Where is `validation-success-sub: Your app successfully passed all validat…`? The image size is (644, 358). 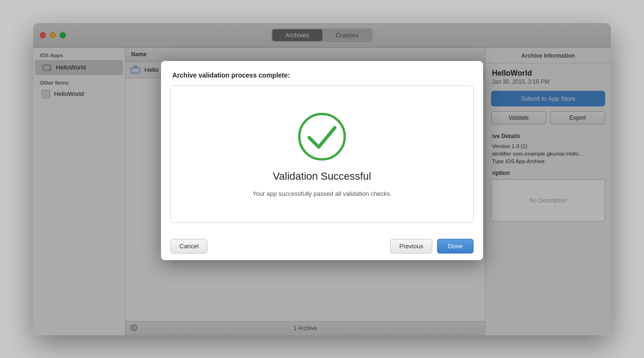 validation-success-sub: Your app successfully passed all validat… is located at coordinates (322, 194).